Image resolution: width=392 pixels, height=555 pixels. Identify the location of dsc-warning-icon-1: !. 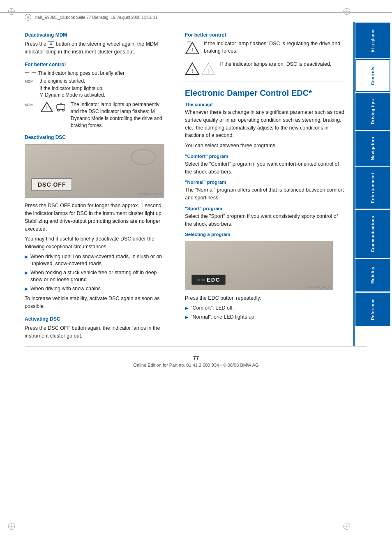
(192, 49).